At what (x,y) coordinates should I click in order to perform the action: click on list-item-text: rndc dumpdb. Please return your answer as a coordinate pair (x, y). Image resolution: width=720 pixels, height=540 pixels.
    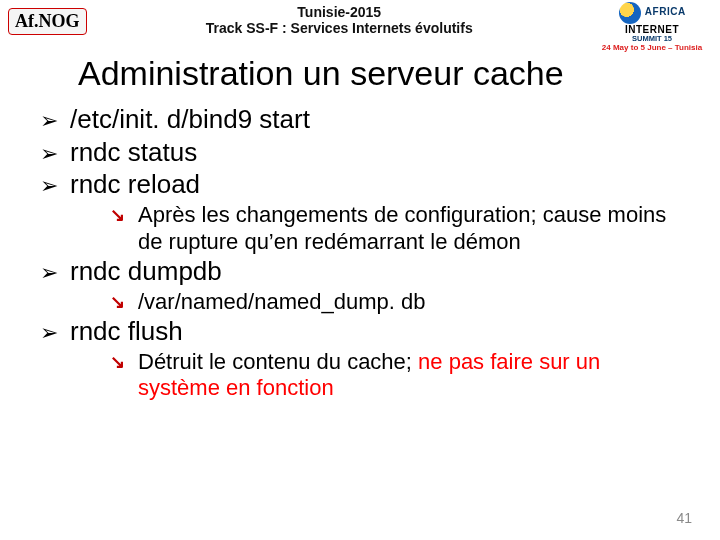
    Looking at the image, I should click on (146, 272).